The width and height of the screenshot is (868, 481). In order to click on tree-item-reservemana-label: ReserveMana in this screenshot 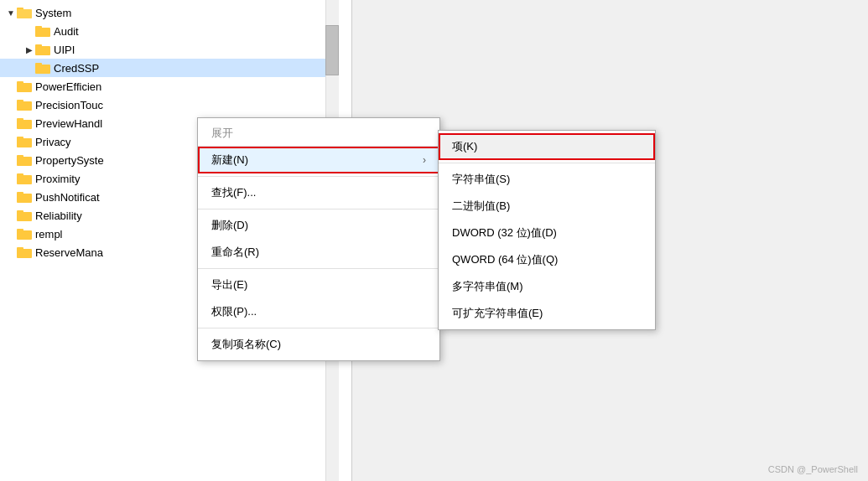, I will do `click(69, 253)`.